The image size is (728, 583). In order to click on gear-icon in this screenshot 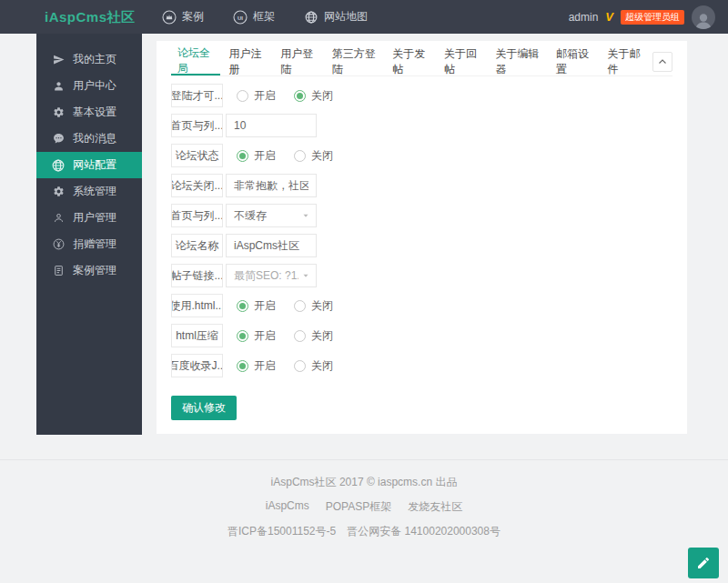, I will do `click(58, 192)`.